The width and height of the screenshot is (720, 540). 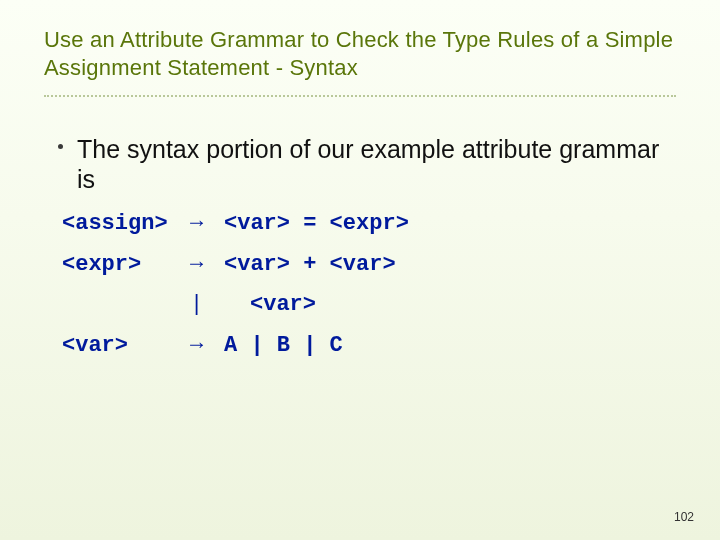 What do you see at coordinates (207, 306) in the screenshot?
I see `grammar-pipe: |` at bounding box center [207, 306].